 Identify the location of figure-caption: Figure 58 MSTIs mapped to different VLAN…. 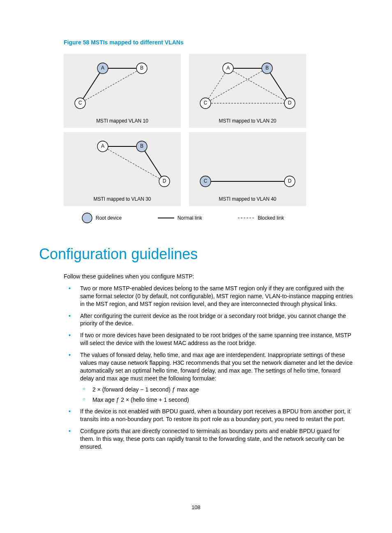
(208, 42).